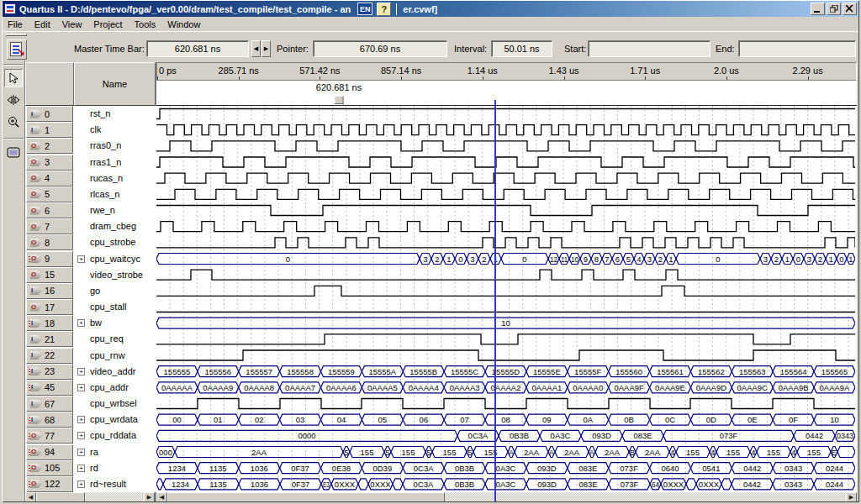 The image size is (861, 504). I want to click on signal-row-video_strobe: O15video_strobe, so click(91, 276).